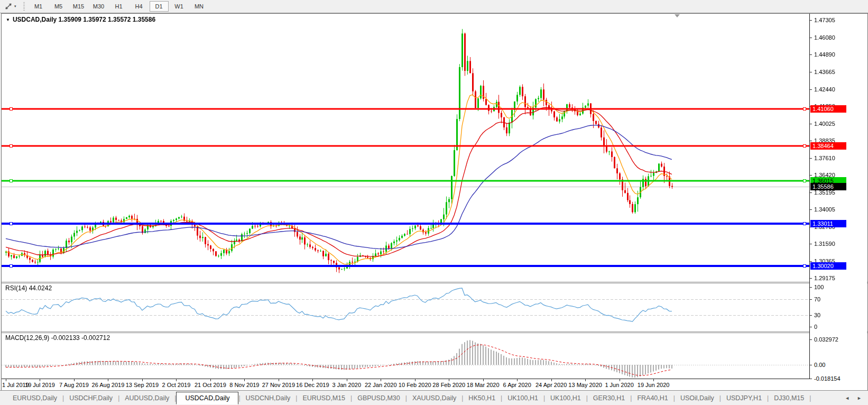 Image resolution: width=868 pixels, height=405 pixels. Describe the element at coordinates (59, 6) in the screenshot. I see `timeframe-button-m5: M5` at that location.